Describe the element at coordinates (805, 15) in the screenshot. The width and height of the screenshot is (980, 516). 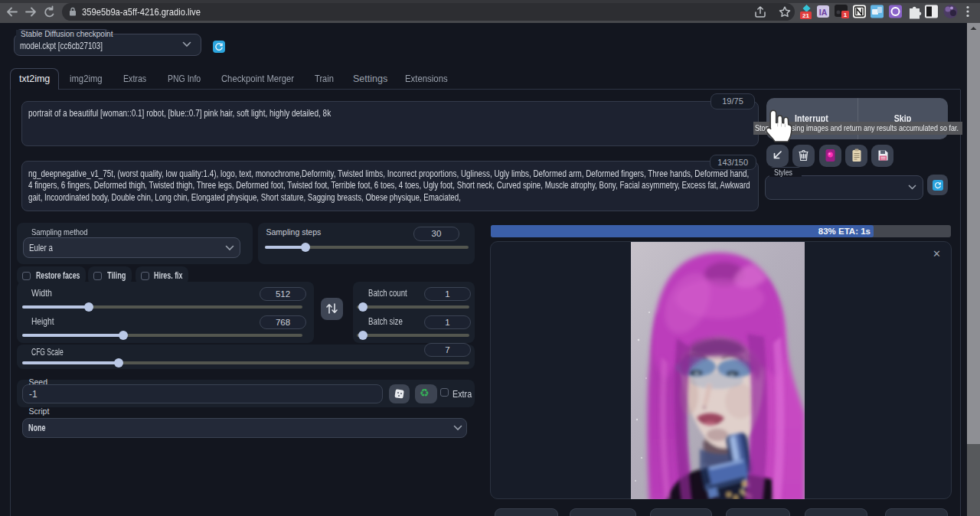
I see `svg-text: 21` at that location.